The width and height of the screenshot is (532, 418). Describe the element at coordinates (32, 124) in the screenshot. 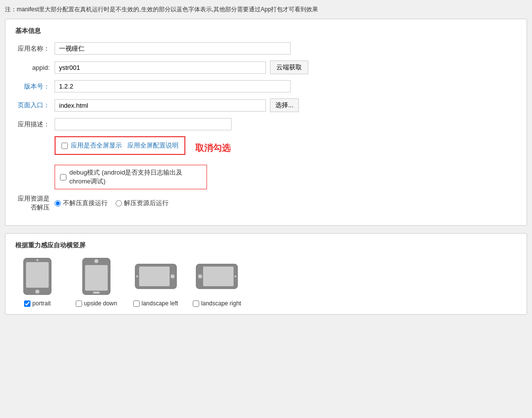

I see `desc-label: 应用描述：` at that location.